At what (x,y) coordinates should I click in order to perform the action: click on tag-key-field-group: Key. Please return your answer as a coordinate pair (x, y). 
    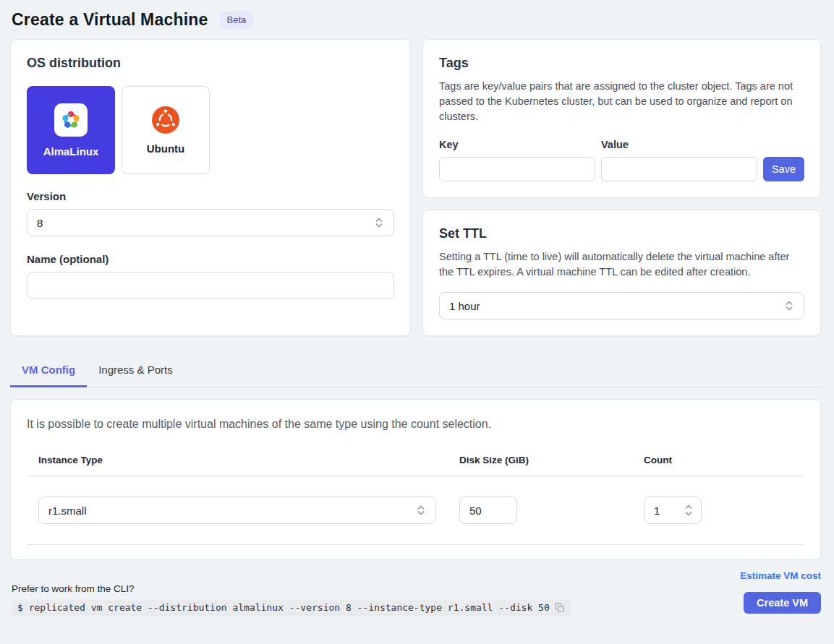
    Looking at the image, I should click on (517, 160).